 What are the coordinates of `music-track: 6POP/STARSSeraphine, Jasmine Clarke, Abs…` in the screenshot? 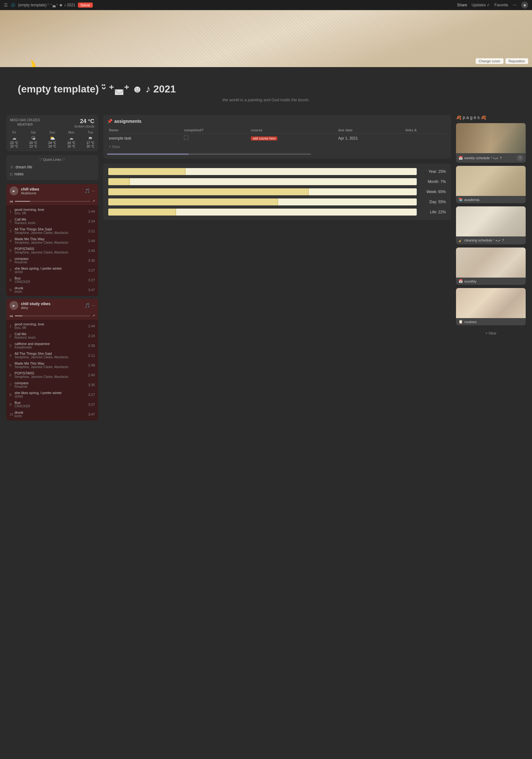 It's located at (52, 375).